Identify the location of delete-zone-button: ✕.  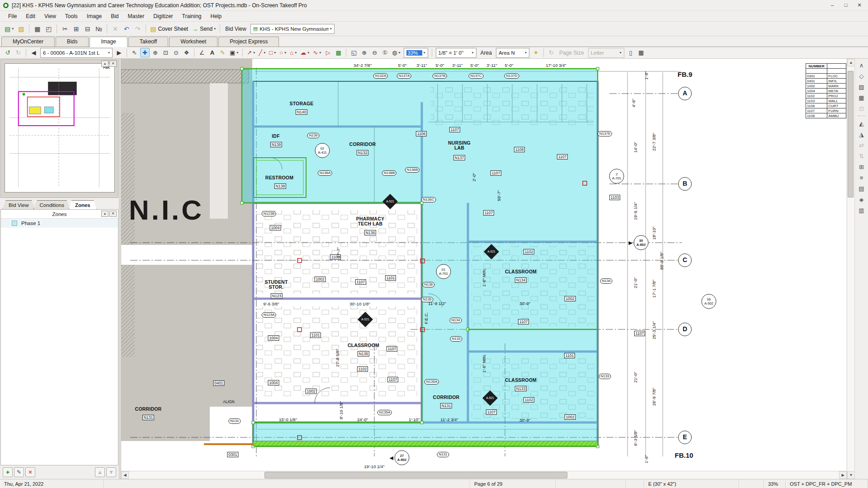
(30, 472).